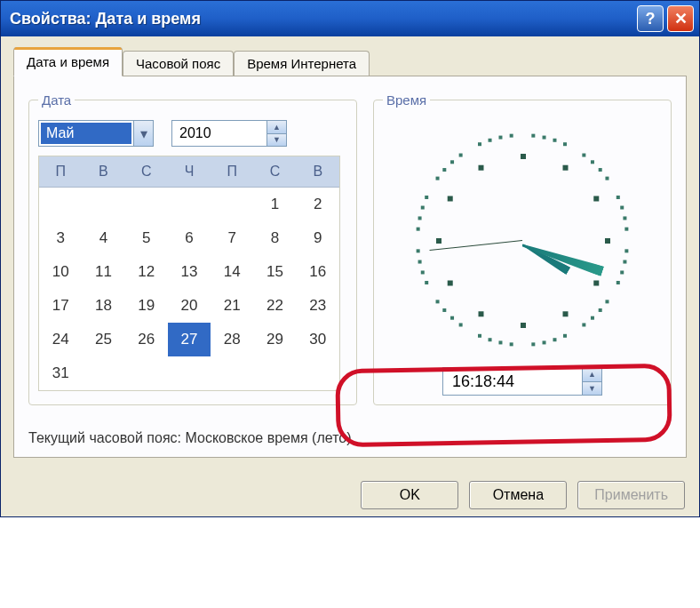 This screenshot has width=700, height=608. Describe the element at coordinates (147, 306) in the screenshot. I see `calendar-day: 19` at that location.